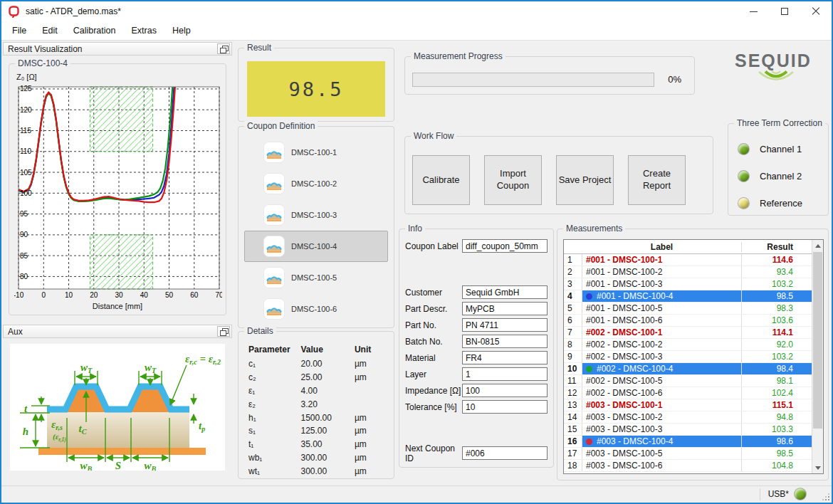 The image size is (833, 504). I want to click on next-coupon-id-field, so click(505, 453).